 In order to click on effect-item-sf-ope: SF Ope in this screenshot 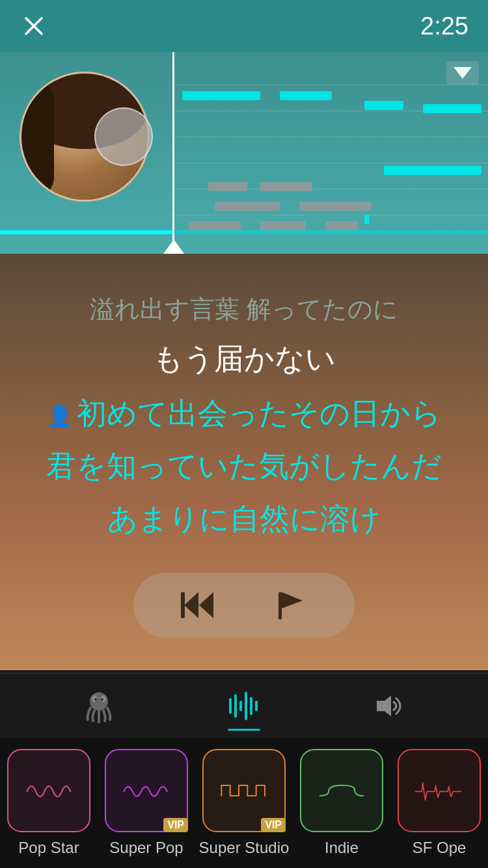, I will do `click(439, 803)`.